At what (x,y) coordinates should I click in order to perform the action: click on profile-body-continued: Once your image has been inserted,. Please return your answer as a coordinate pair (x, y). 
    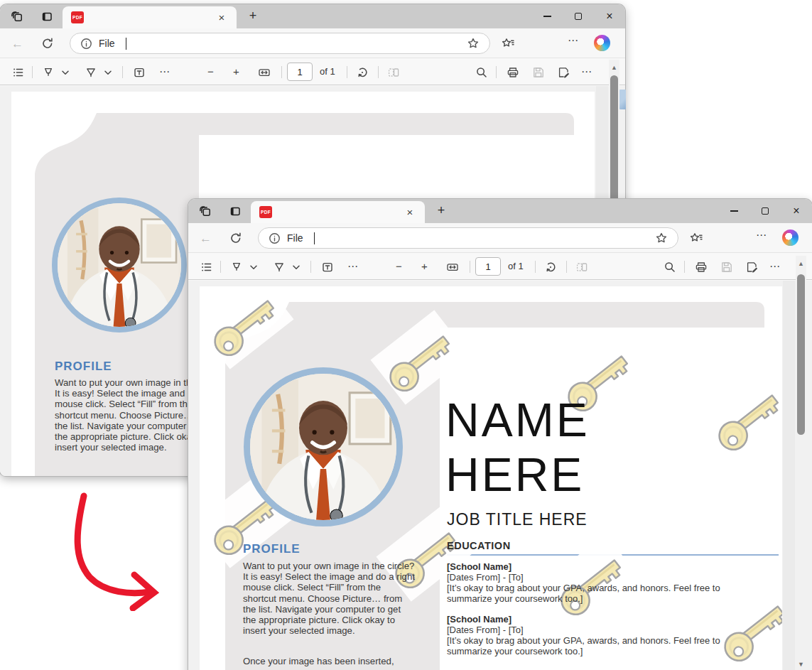
    Looking at the image, I should click on (330, 661).